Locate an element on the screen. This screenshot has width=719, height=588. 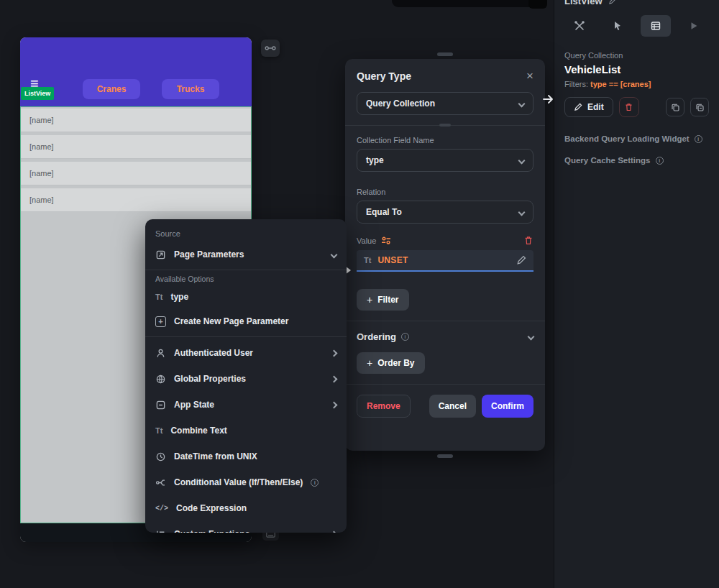
menu-item-label: Create New Page Parameter is located at coordinates (232, 321).